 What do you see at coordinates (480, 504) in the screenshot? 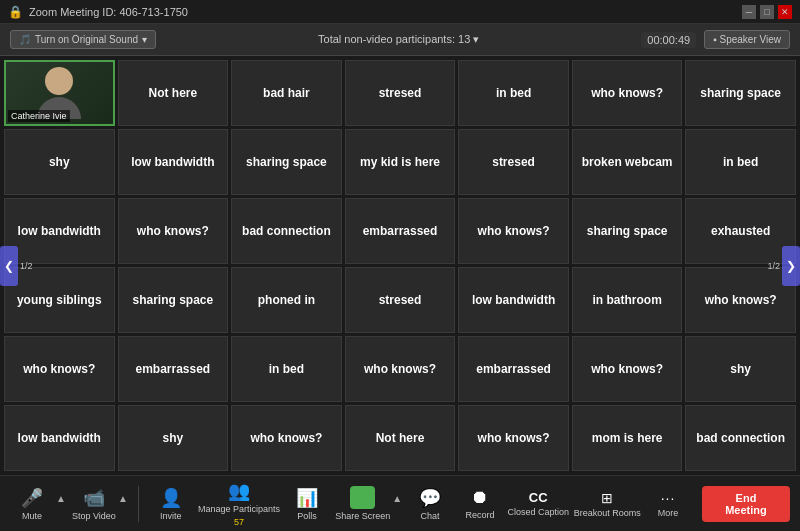
I see `record-button: ⏺ Record` at bounding box center [480, 504].